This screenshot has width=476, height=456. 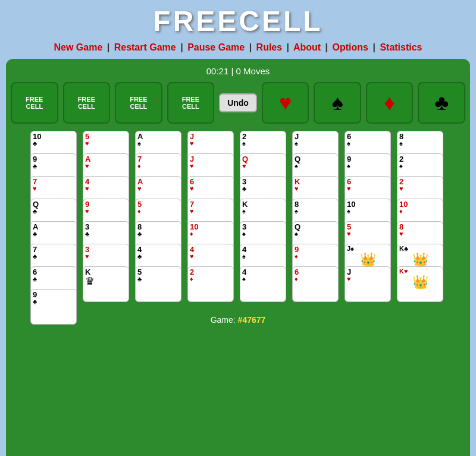 I want to click on card-c1-8: 9♣, so click(x=54, y=307).